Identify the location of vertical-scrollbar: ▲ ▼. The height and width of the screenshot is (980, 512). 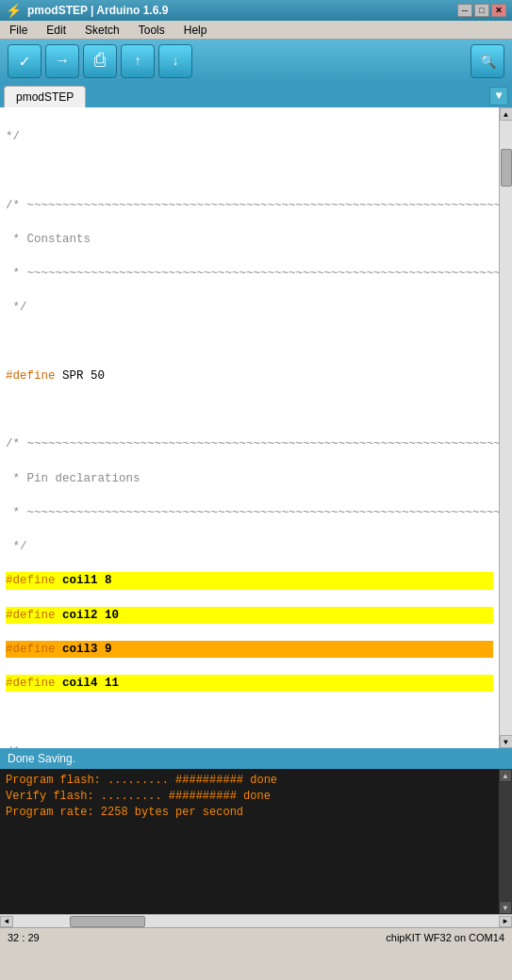
(505, 428).